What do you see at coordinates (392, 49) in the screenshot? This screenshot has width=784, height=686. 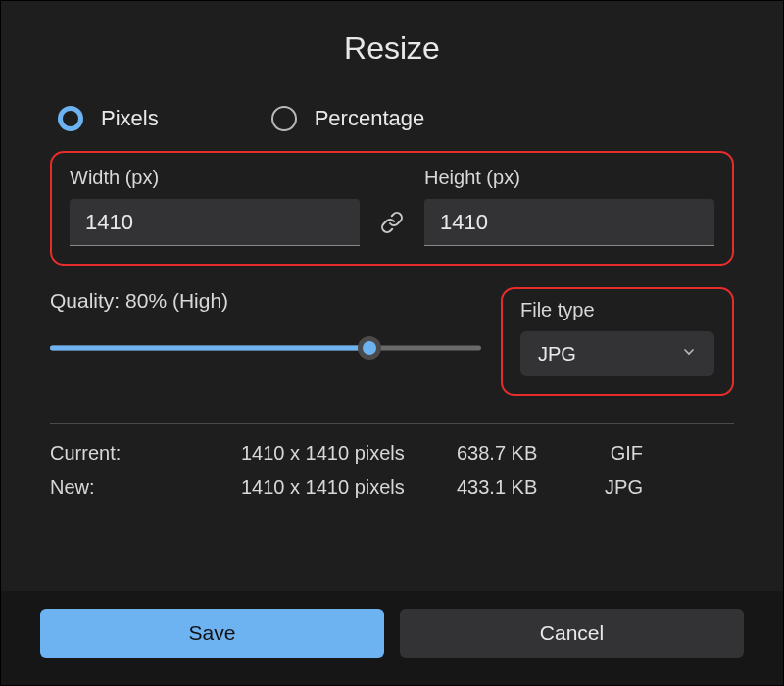 I see `dialog-title: Resize` at bounding box center [392, 49].